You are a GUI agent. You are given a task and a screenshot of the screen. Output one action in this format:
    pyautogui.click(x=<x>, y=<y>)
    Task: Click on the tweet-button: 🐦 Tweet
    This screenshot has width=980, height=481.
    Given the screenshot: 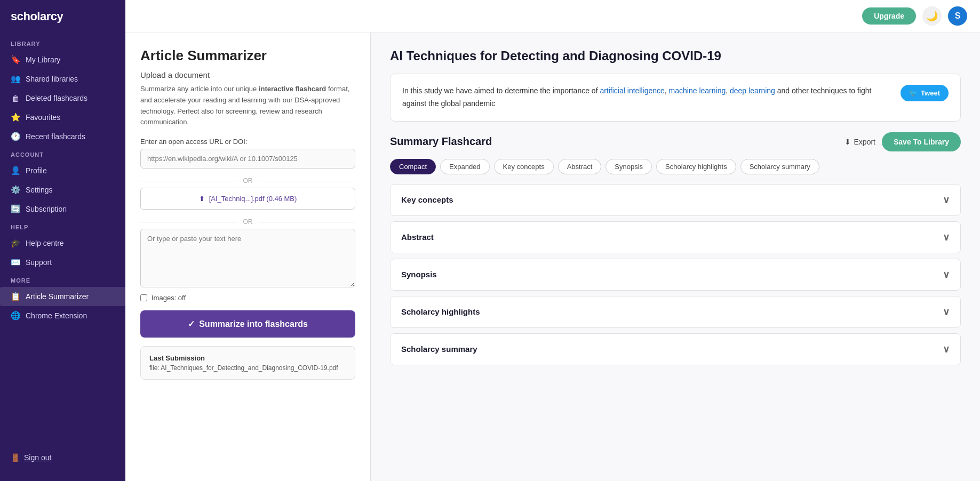 What is the action you would take?
    pyautogui.click(x=925, y=93)
    